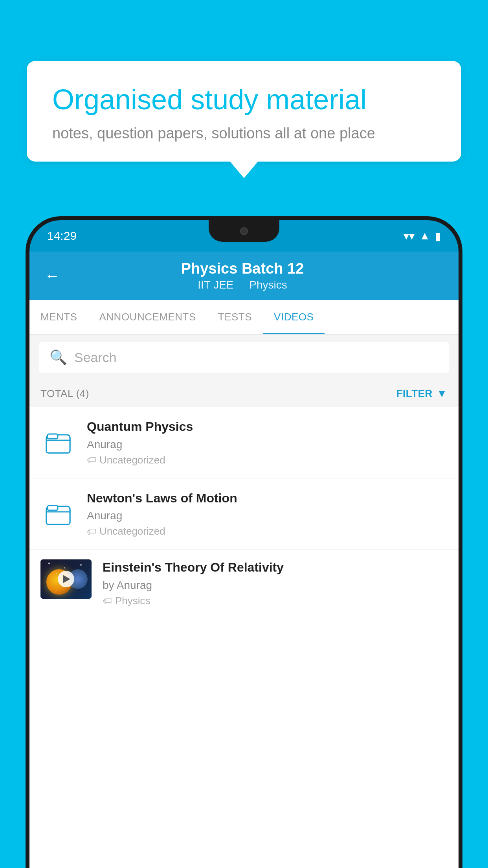 This screenshot has height=868, width=488. I want to click on video-info: Quantum Physics Anurag 🏷 Uncategorized, so click(267, 443).